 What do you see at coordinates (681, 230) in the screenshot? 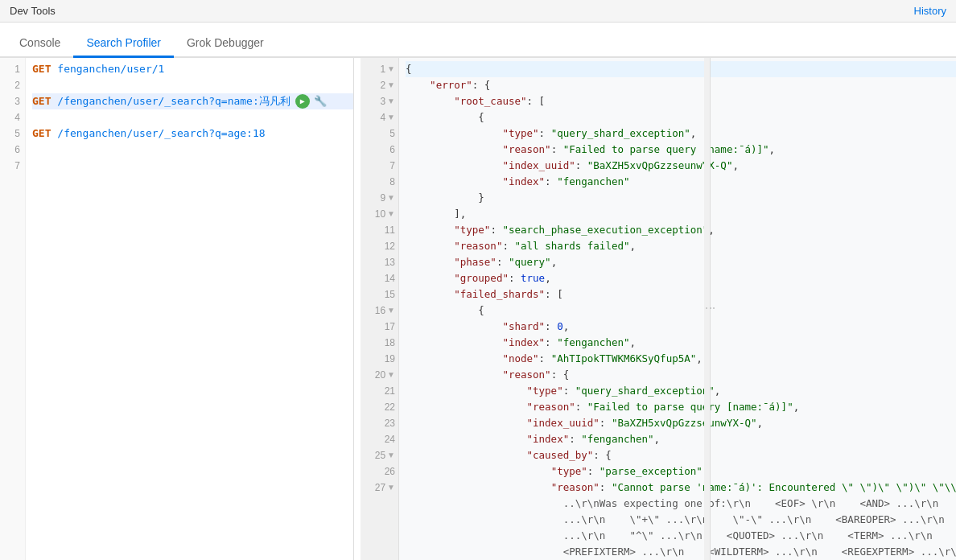
I see `output-row-11: "type": "search_phase_execution_exceptio…` at bounding box center [681, 230].